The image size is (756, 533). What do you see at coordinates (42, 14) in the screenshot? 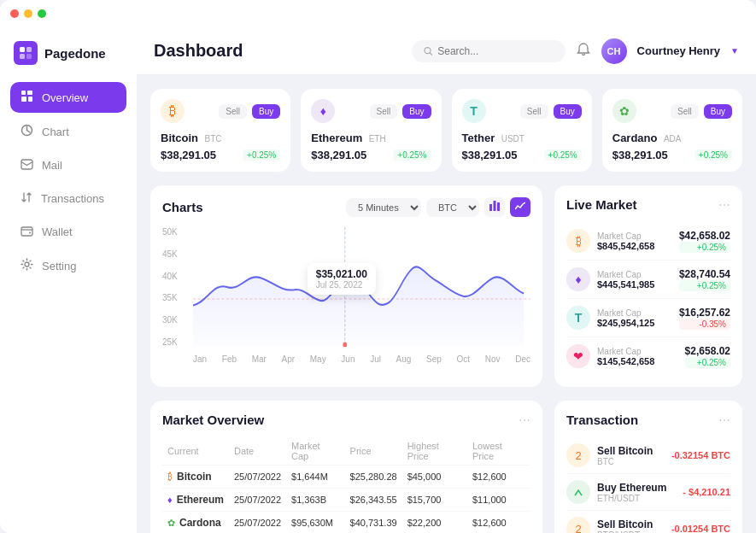
I see `maximize-btn` at bounding box center [42, 14].